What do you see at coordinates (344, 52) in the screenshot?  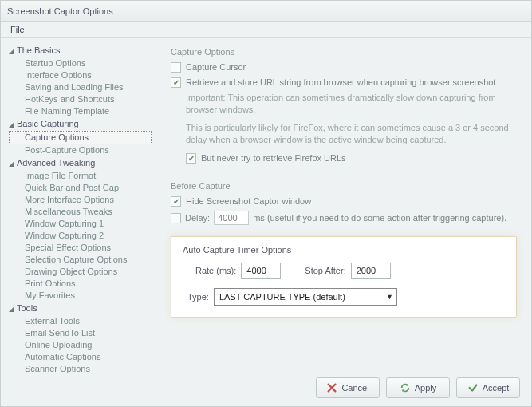 I see `capture-options-heading: Capture Options` at bounding box center [344, 52].